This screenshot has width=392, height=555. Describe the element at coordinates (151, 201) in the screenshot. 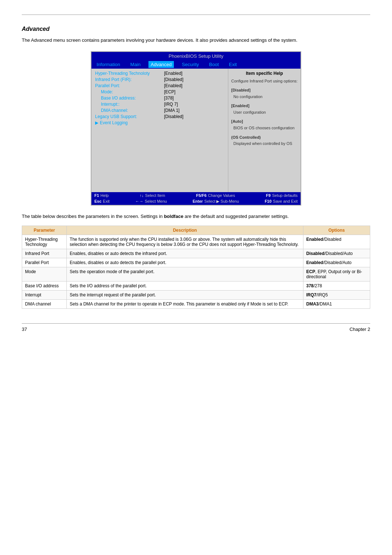

I see `footer-select-menu: ←→ Select Menu` at that location.